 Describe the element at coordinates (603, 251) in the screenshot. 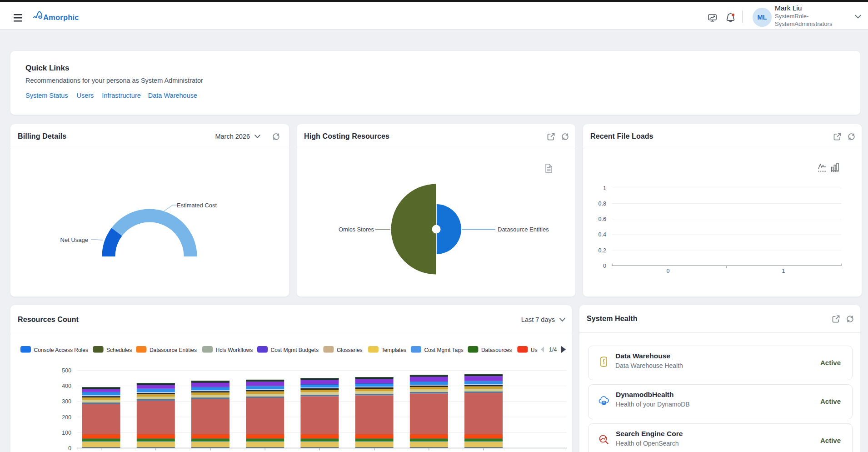

I see `svg-text: 0.2` at that location.